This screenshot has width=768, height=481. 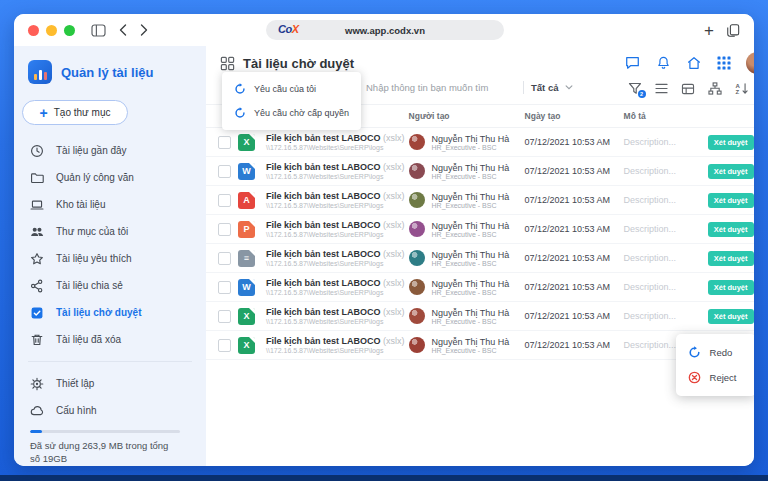 What do you see at coordinates (37, 151) in the screenshot?
I see `clock-icon` at bounding box center [37, 151].